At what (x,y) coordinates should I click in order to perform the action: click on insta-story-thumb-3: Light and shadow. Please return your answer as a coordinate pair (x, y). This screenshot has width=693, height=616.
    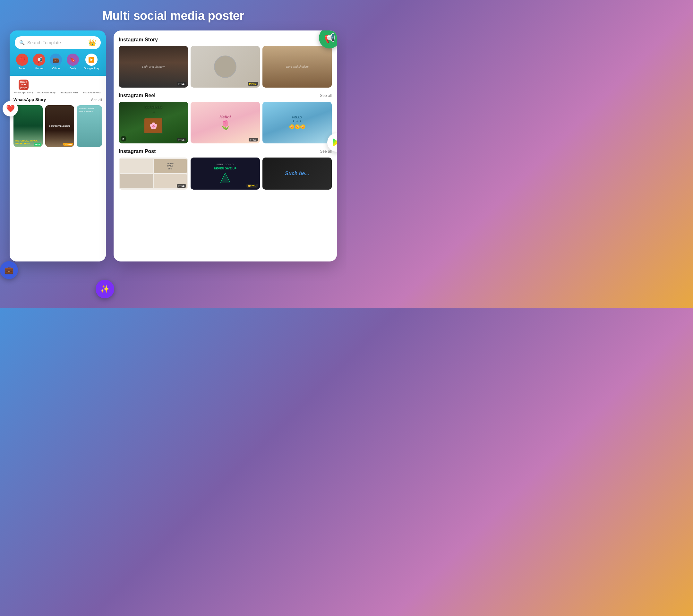
    Looking at the image, I should click on (297, 66).